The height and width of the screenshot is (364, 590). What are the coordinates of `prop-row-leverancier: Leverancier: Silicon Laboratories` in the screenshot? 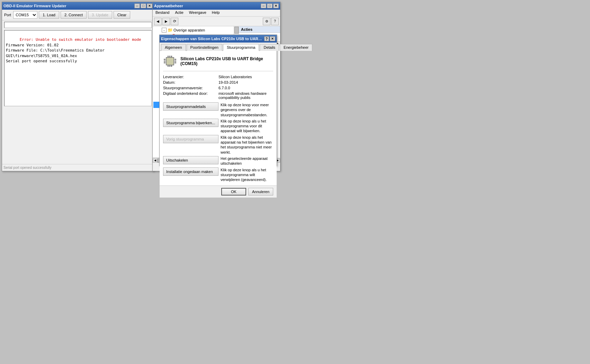 It's located at (218, 77).